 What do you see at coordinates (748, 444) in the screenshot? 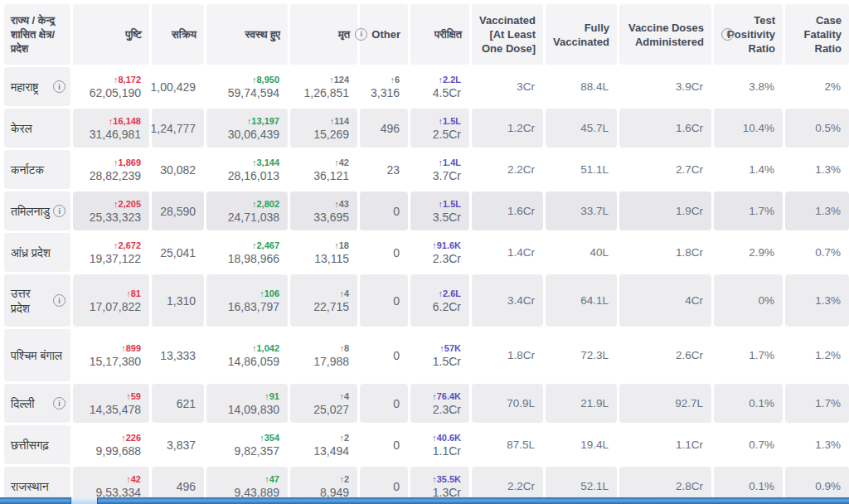
I see `test-positivity-cell: 0.7%` at bounding box center [748, 444].